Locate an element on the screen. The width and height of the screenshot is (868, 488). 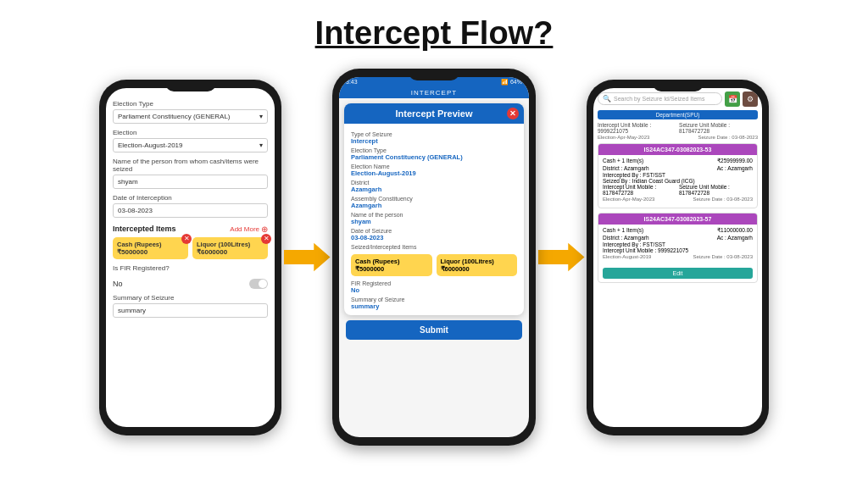
p2-summary-label: Summary of Seizure is located at coordinates (434, 300).